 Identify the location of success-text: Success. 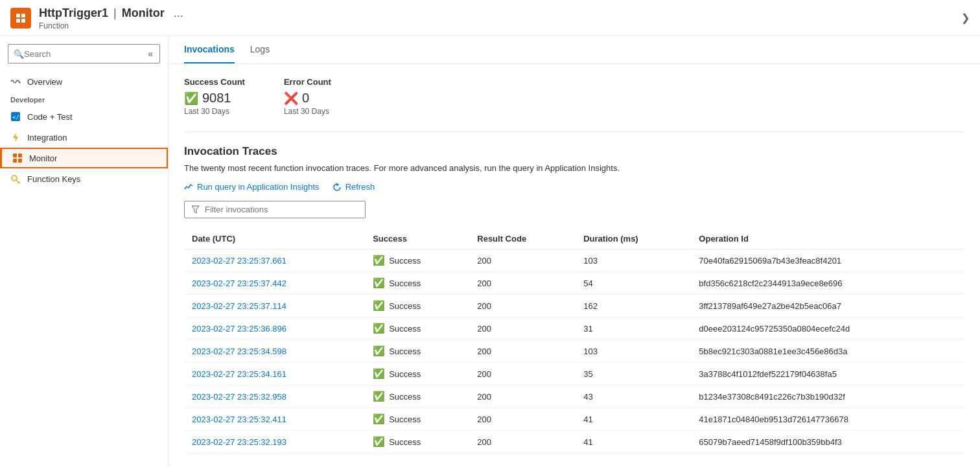
(404, 396).